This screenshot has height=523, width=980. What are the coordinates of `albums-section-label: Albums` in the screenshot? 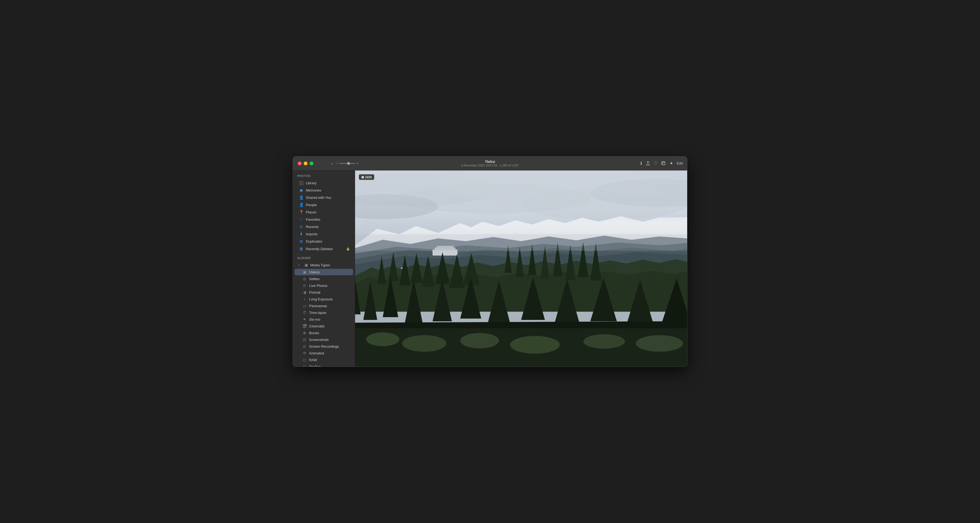 It's located at (324, 257).